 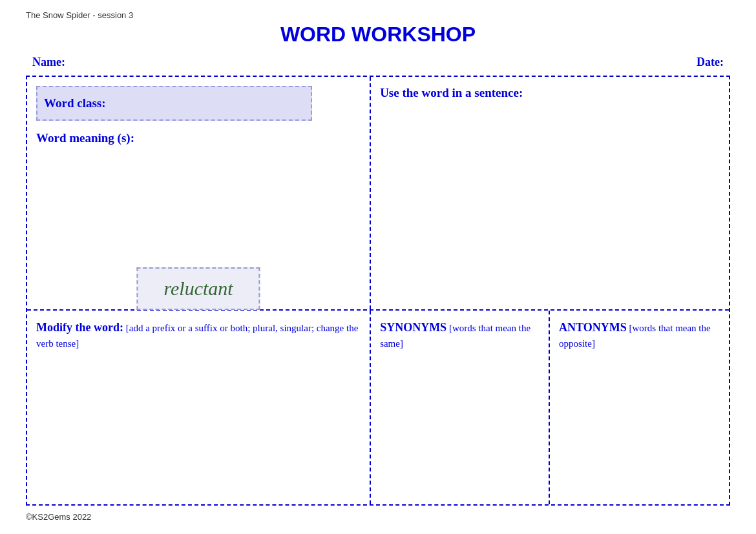 I want to click on main-title: WORD WORKSHOP, so click(x=378, y=35).